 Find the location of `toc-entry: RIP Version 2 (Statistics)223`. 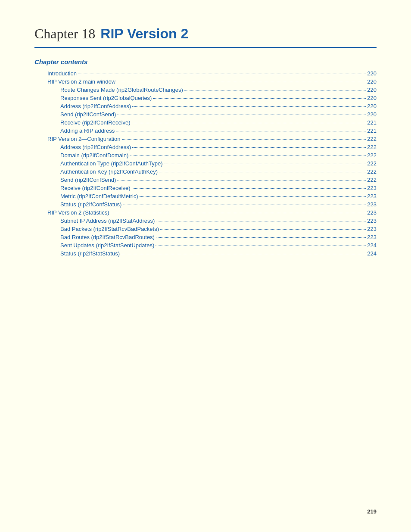

toc-entry: RIP Version 2 (Statistics)223 is located at coordinates (206, 212).